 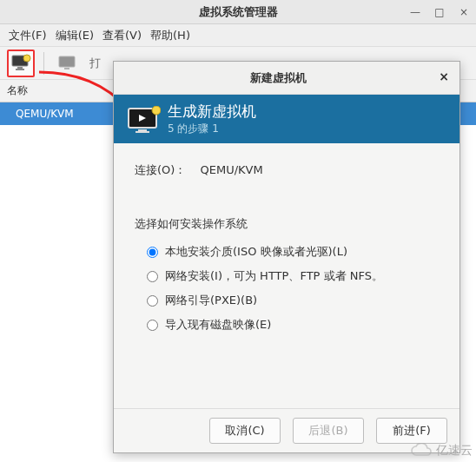 What do you see at coordinates (440, 12) in the screenshot?
I see `maximize-button: □` at bounding box center [440, 12].